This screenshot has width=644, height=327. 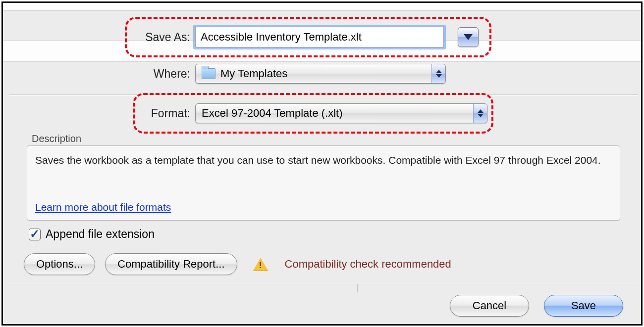 What do you see at coordinates (489, 306) in the screenshot?
I see `cancel-button: Cancel` at bounding box center [489, 306].